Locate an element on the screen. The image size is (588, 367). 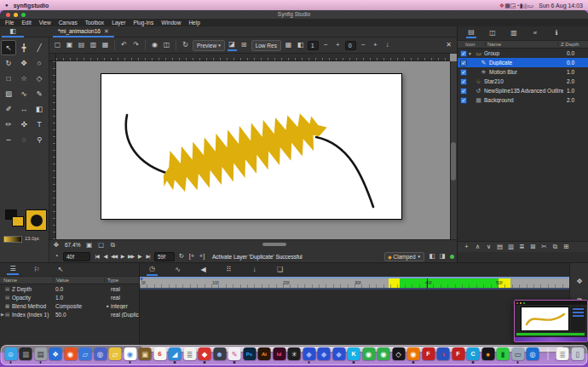
dock-discord: ☻ is located at coordinates (220, 354).